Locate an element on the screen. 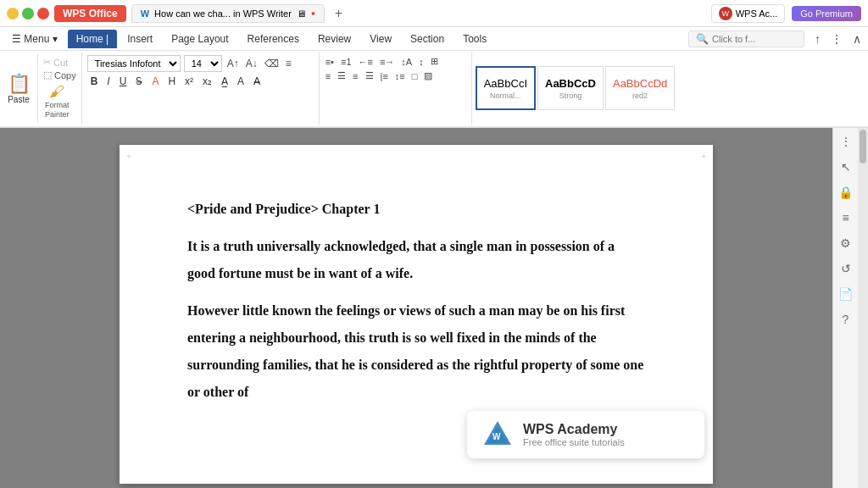  references-tab: References is located at coordinates (273, 39).